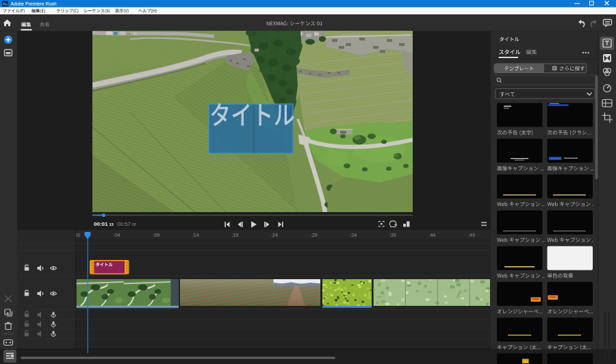 This screenshot has height=364, width=616. I want to click on svg-text: :04, so click(117, 235).